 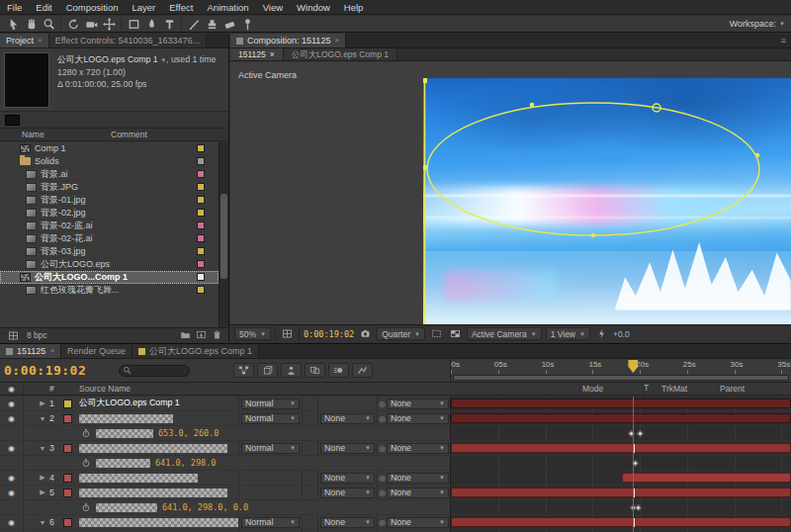 What do you see at coordinates (225, 449) in the screenshot?
I see `layer-row: ◉▼3Normal▼None▼◎None▼` at bounding box center [225, 449].